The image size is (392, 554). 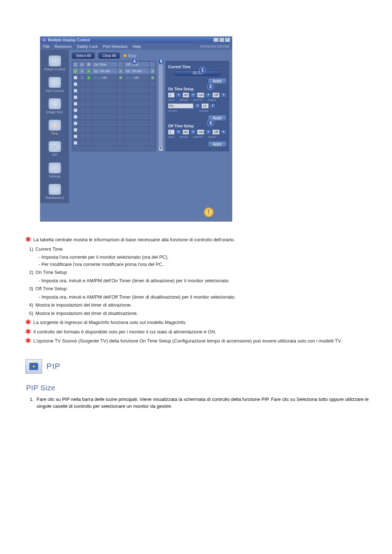 What do you see at coordinates (198, 388) in the screenshot?
I see `pip-subtitle: PIP Size` at bounding box center [198, 388].